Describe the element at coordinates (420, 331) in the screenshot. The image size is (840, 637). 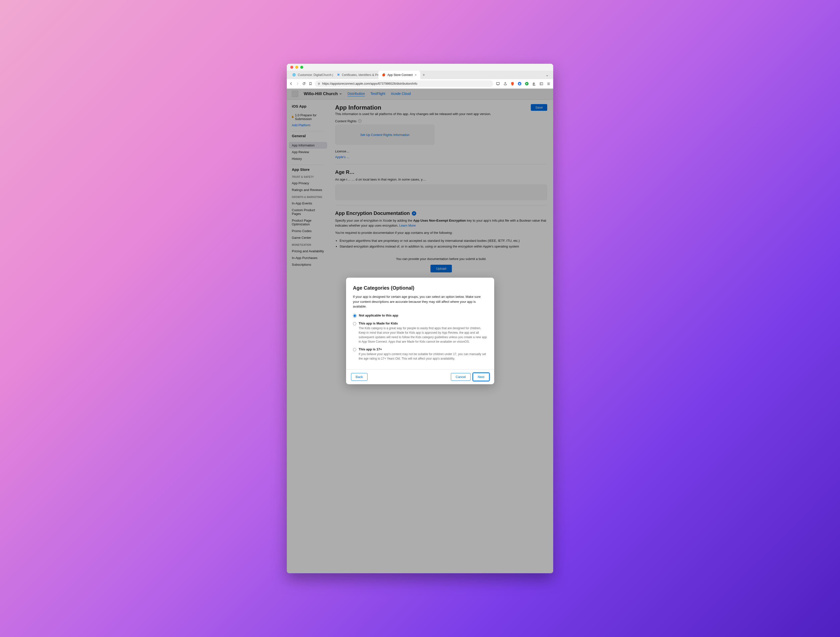
I see `age-categories-modal: Age Categories (Optional) If your app is…` at that location.